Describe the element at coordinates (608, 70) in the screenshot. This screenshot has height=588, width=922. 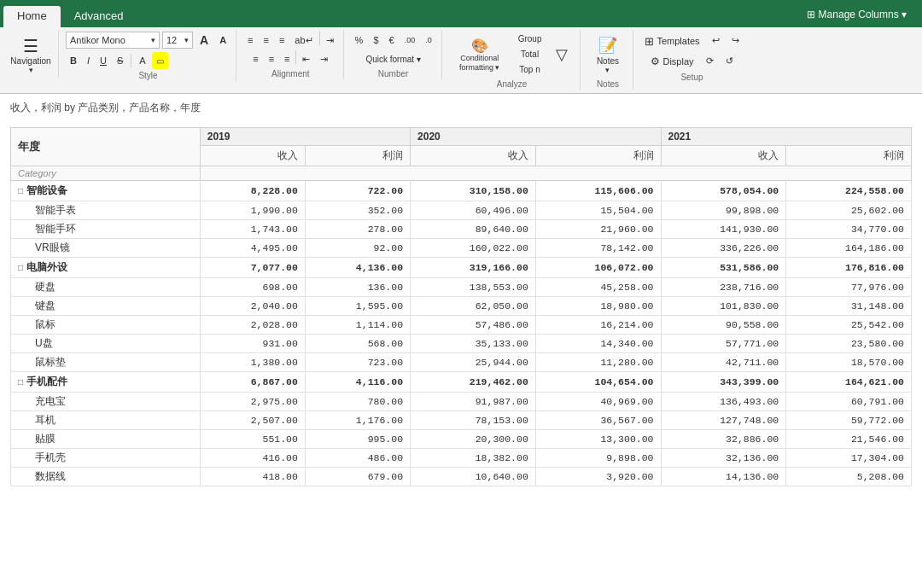
I see `notes-dropdown-icon: ▾` at that location.